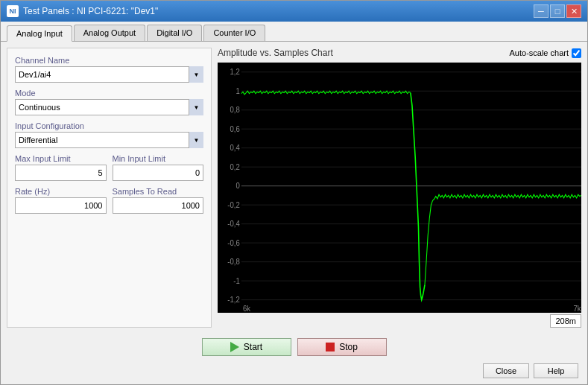 The width and height of the screenshot is (588, 385). What do you see at coordinates (13, 11) in the screenshot?
I see `app-icon: NI` at bounding box center [13, 11].